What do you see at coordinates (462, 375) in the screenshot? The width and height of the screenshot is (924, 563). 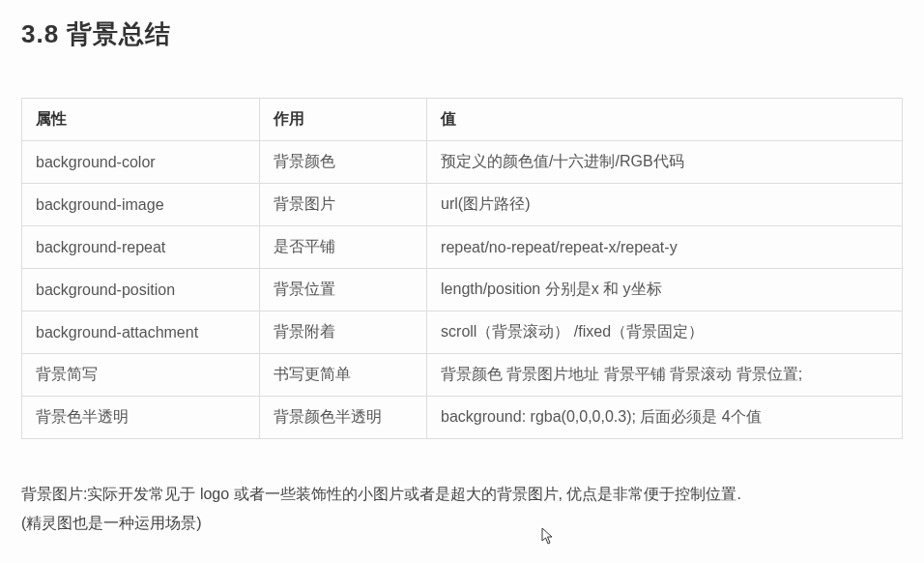 I see `table-row: 背景简写 书写更简单 背景颜色 背景图片地址 背景平铺 背景滚动 背景位置;` at bounding box center [462, 375].